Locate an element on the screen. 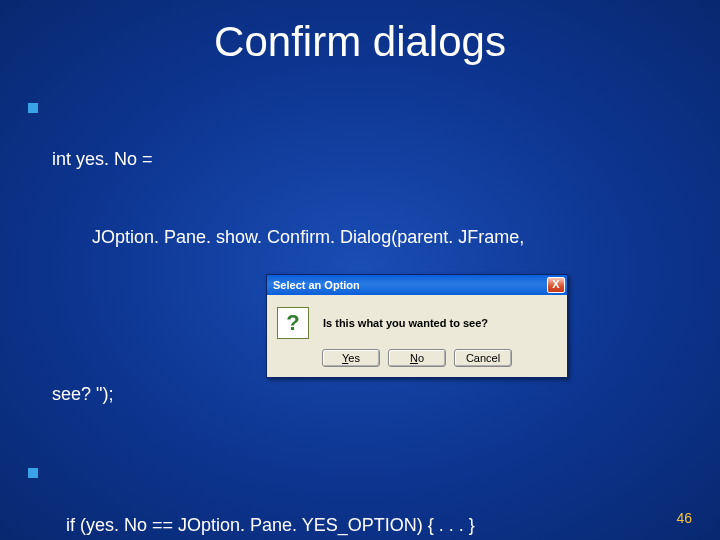 The height and width of the screenshot is (540, 720). code-line: int yes. No = is located at coordinates (374, 159).